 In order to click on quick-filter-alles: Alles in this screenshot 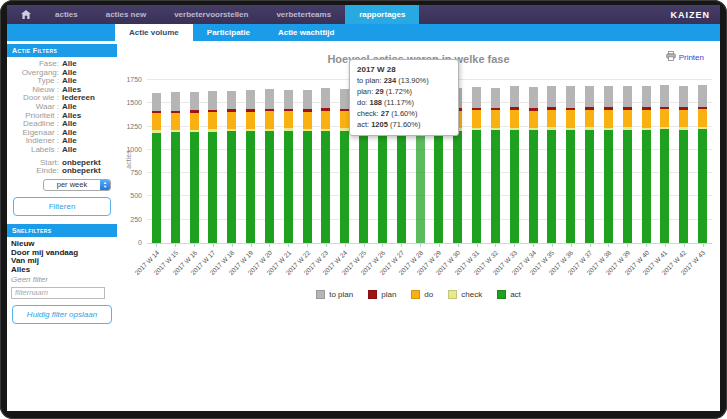, I will do `click(64, 270)`.